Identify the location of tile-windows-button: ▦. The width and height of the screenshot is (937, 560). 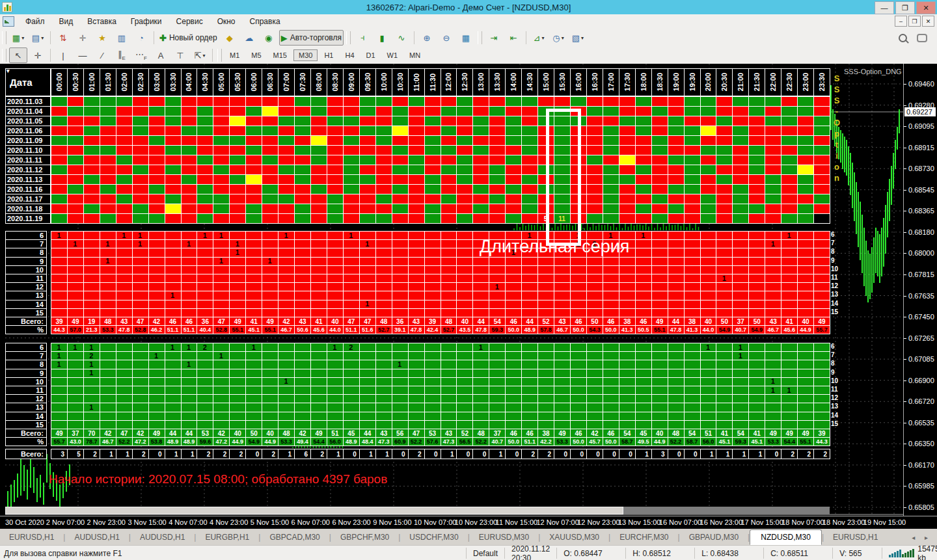
(466, 38).